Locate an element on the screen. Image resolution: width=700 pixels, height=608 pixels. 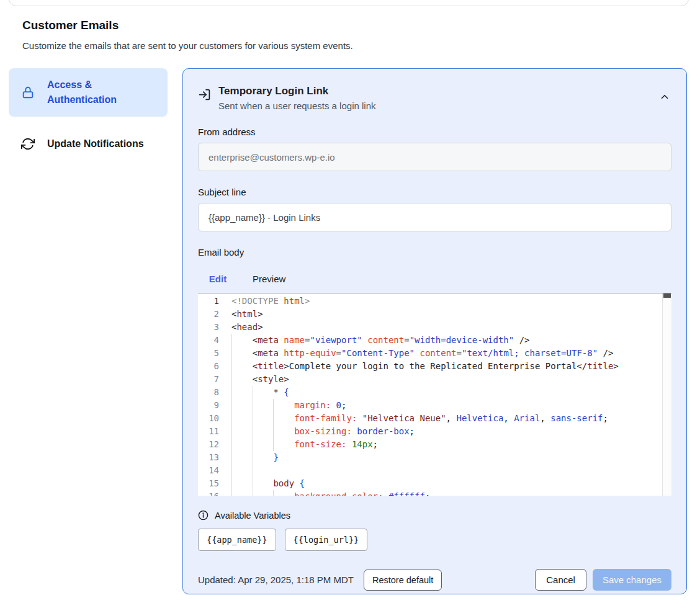
line-number: 8 is located at coordinates (209, 392).